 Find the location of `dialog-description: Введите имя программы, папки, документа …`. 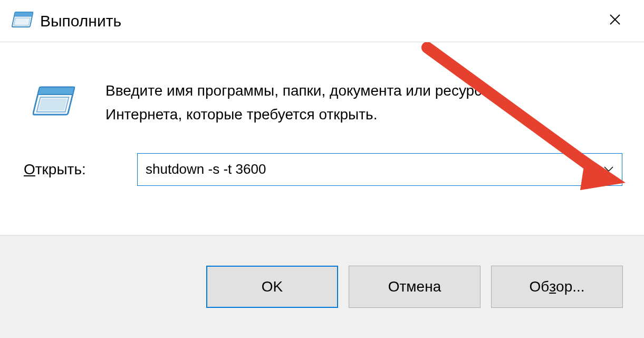

dialog-description: Введите имя программы, папки, документа … is located at coordinates (322, 103).